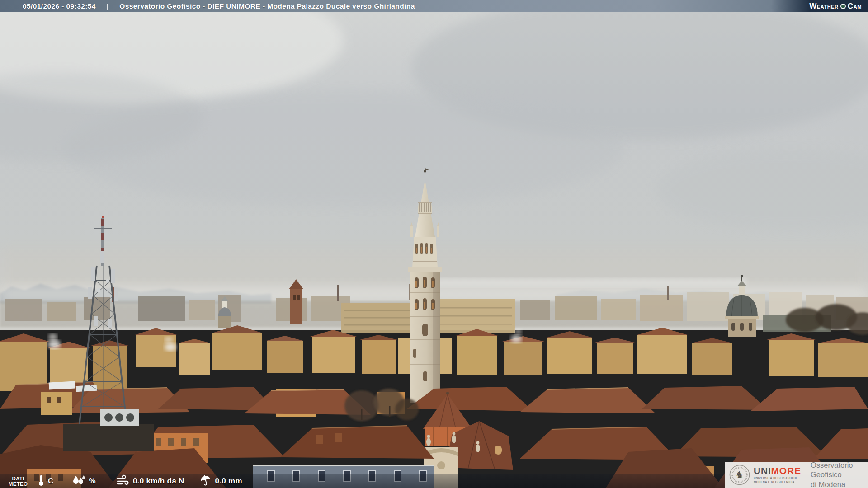 The height and width of the screenshot is (488, 868). I want to click on humidity-value: %, so click(92, 481).